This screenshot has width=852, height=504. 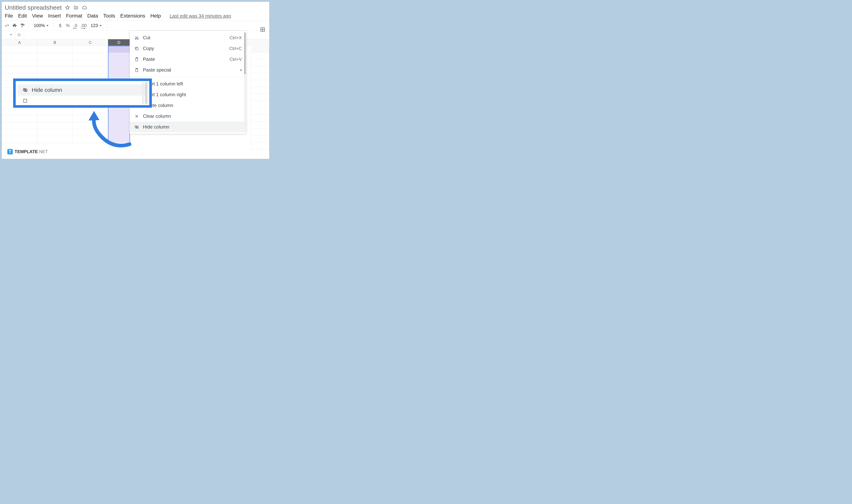 I want to click on paint-format-icon, so click(x=22, y=26).